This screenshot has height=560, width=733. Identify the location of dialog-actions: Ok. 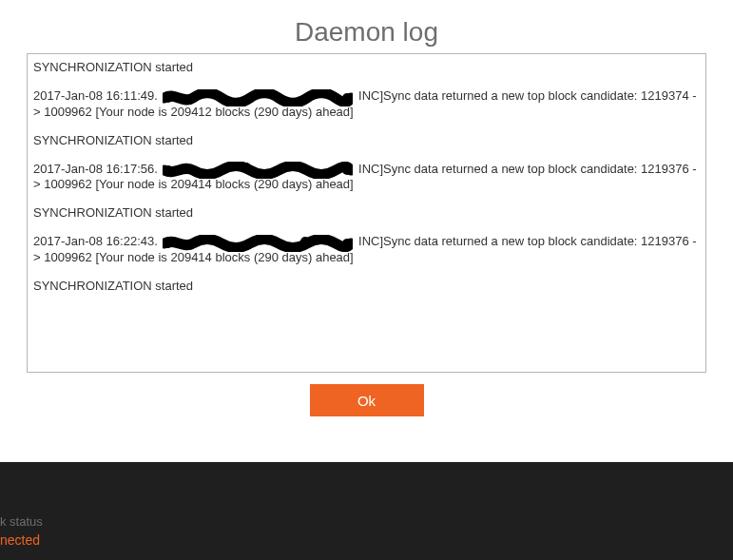
(367, 395).